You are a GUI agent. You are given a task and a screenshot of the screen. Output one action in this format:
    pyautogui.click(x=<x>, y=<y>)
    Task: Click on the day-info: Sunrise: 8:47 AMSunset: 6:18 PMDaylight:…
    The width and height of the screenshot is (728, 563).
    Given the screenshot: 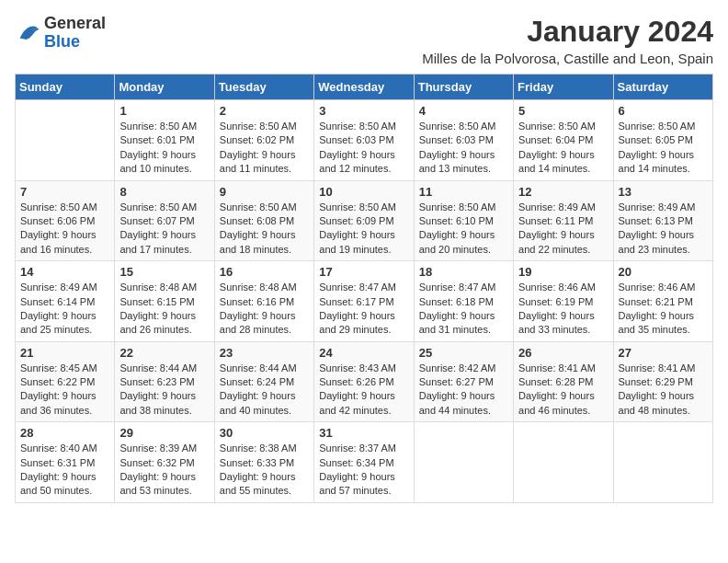 What is the action you would take?
    pyautogui.click(x=463, y=309)
    